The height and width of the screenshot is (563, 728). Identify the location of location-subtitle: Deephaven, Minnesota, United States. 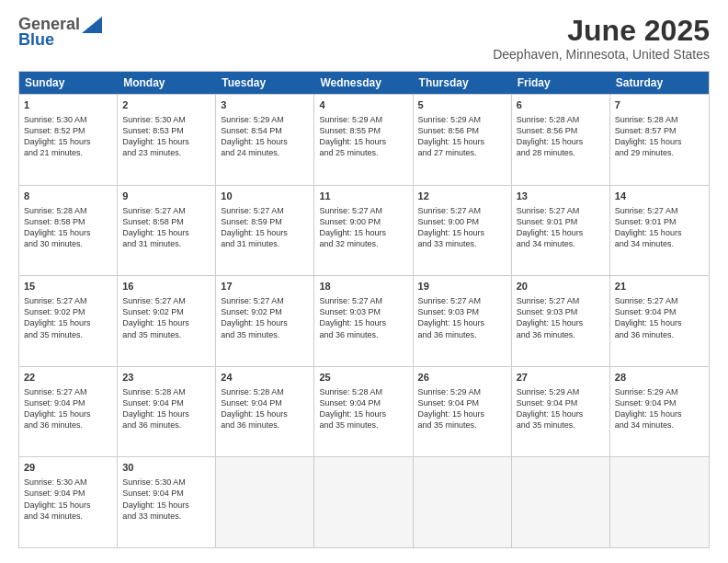
(601, 54).